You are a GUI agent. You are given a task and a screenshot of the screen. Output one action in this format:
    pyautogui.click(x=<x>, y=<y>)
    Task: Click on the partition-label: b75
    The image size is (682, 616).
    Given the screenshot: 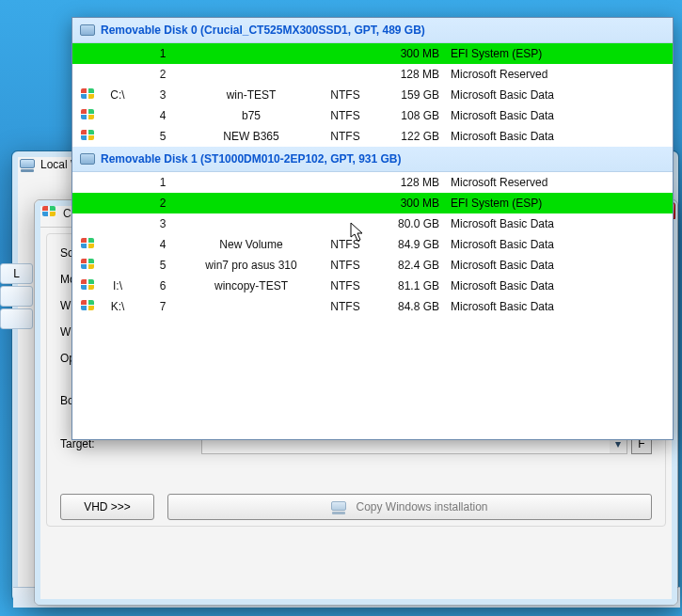 What is the action you would take?
    pyautogui.click(x=251, y=116)
    